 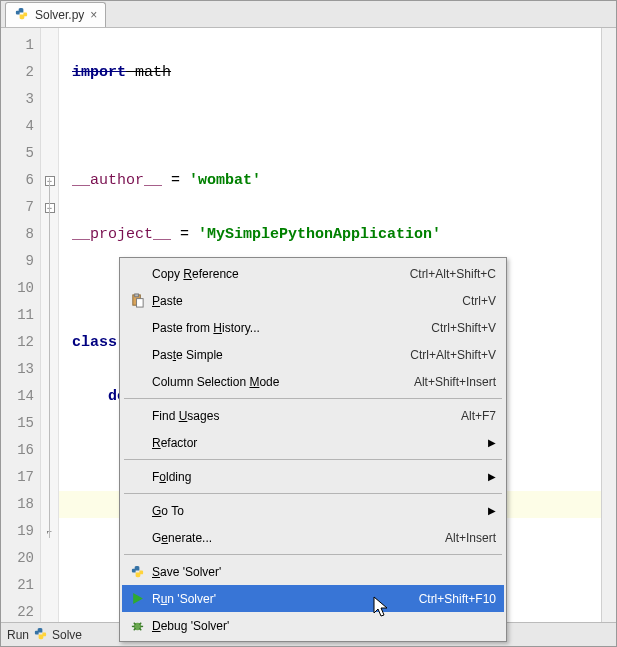 I want to click on menu-folding: Folding ▶, so click(x=313, y=476).